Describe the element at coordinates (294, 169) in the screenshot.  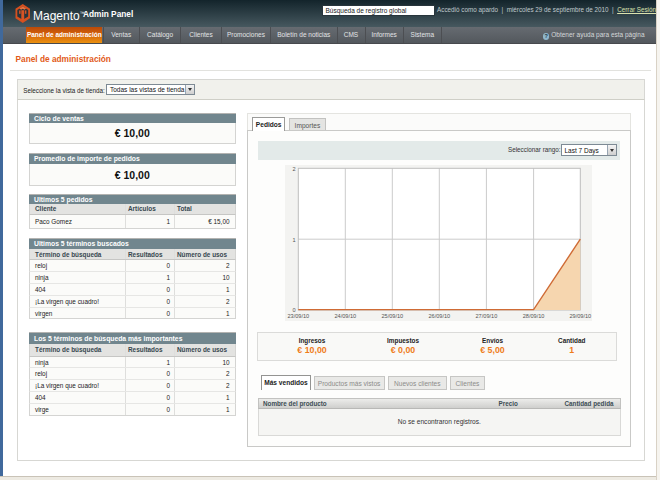
I see `svg-text: 2` at that location.